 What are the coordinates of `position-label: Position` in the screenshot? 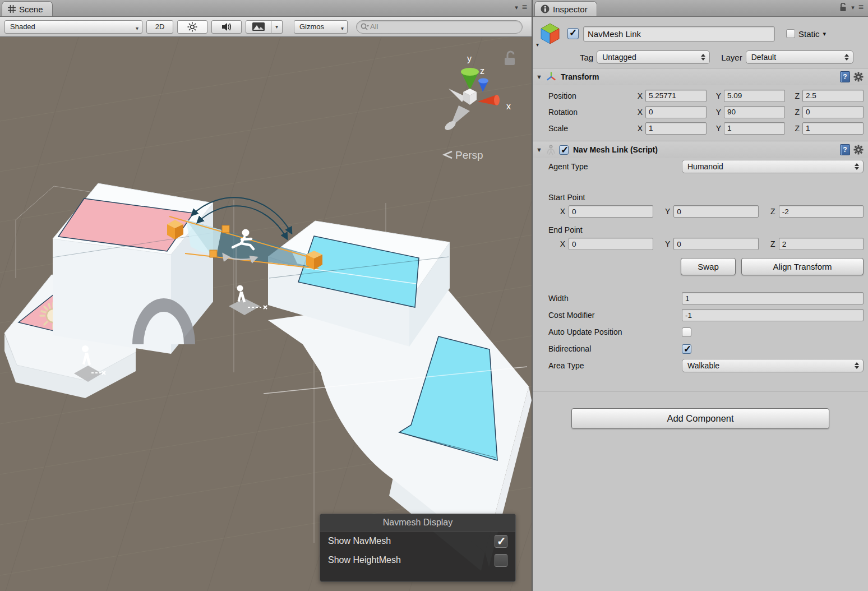 It's located at (585, 96).